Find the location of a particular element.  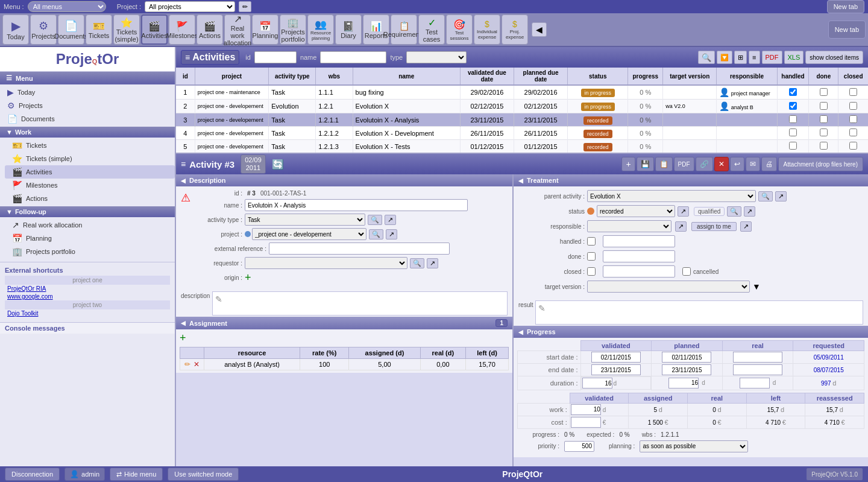

work-validated-input is located at coordinates (586, 410).